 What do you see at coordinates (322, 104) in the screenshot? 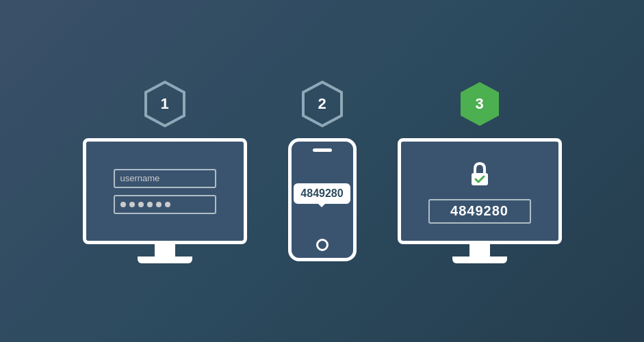
I see `step-2-number: 2` at bounding box center [322, 104].